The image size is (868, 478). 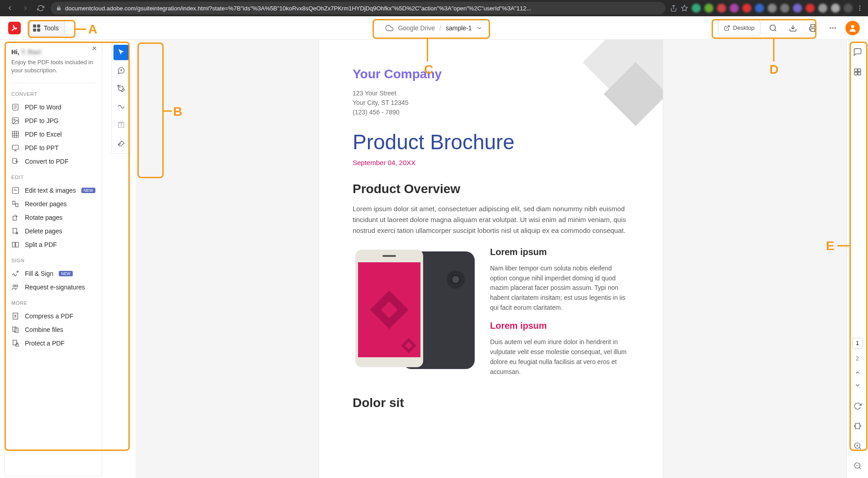 What do you see at coordinates (833, 28) in the screenshot?
I see `more-icon` at bounding box center [833, 28].